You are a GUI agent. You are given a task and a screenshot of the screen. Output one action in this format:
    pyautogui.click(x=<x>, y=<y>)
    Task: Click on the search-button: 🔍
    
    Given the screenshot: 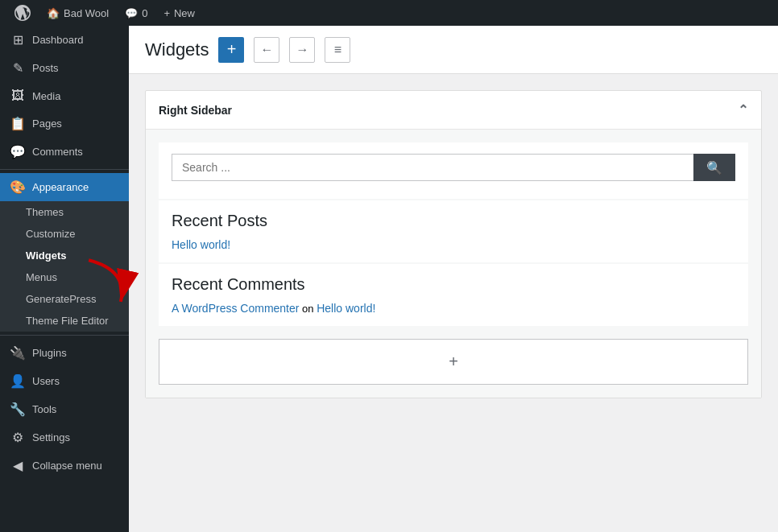 What is the action you would take?
    pyautogui.click(x=714, y=167)
    